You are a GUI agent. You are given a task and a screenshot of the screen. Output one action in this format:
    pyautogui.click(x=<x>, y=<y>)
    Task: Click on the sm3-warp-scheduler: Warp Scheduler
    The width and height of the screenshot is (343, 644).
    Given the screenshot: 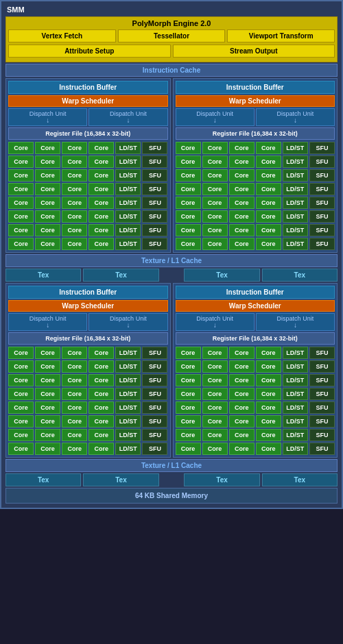 What is the action you would take?
    pyautogui.click(x=88, y=306)
    